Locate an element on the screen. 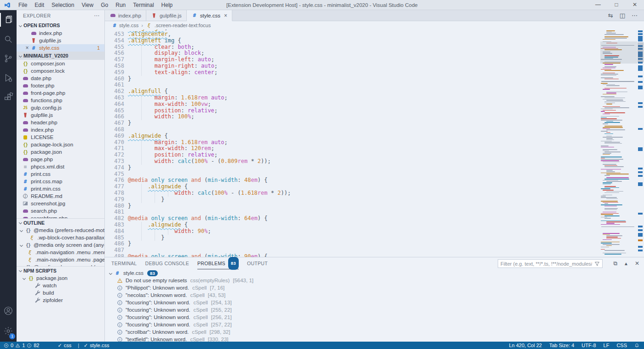 This screenshot has height=349, width=644. tree-file: #print.min.css is located at coordinates (61, 189).